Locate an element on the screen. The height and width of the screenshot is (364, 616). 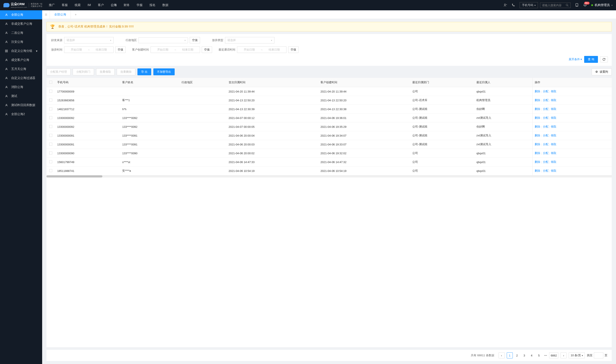
tab-all-public: 全部公海 is located at coordinates (60, 15).